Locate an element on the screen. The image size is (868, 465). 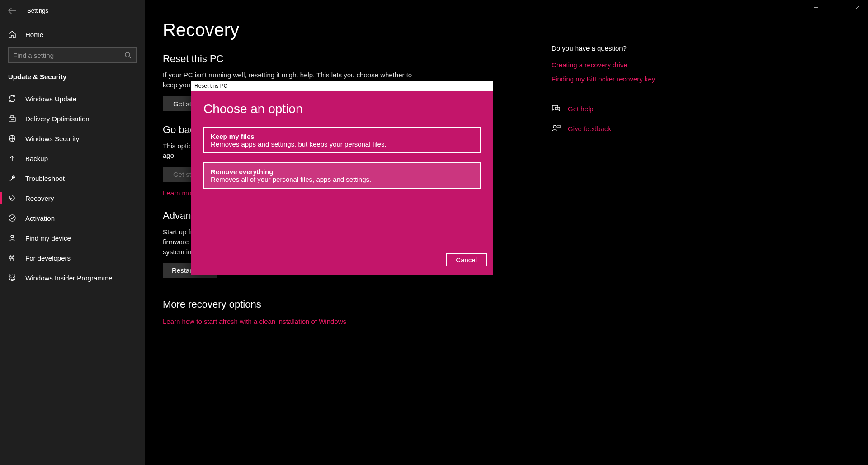
search-input is located at coordinates (69, 55).